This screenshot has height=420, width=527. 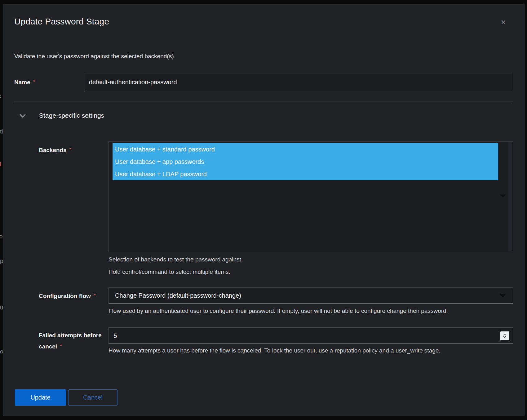 What do you see at coordinates (510, 197) in the screenshot?
I see `listbox-scrollbar` at bounding box center [510, 197].